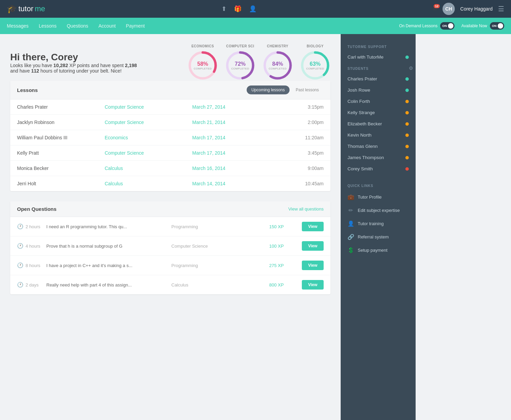  I want to click on mail-wrapper: ✉ 12, so click(435, 9).